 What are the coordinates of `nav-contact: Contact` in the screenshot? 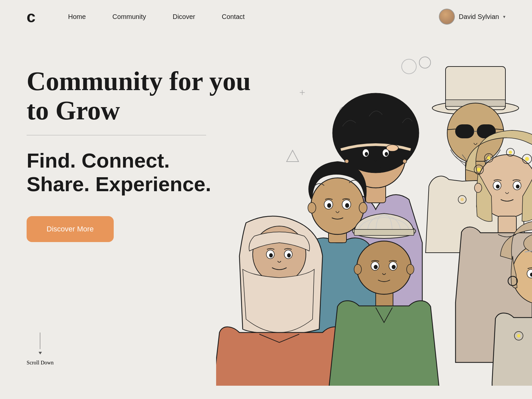 It's located at (233, 17).